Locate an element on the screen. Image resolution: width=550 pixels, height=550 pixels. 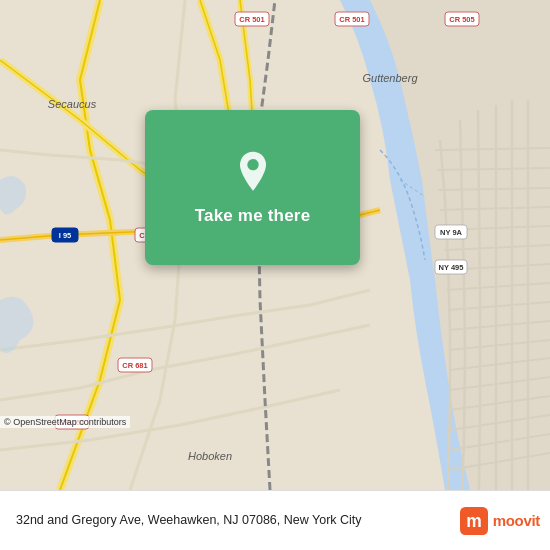
take-me-there-button: Take me there is located at coordinates (253, 216).